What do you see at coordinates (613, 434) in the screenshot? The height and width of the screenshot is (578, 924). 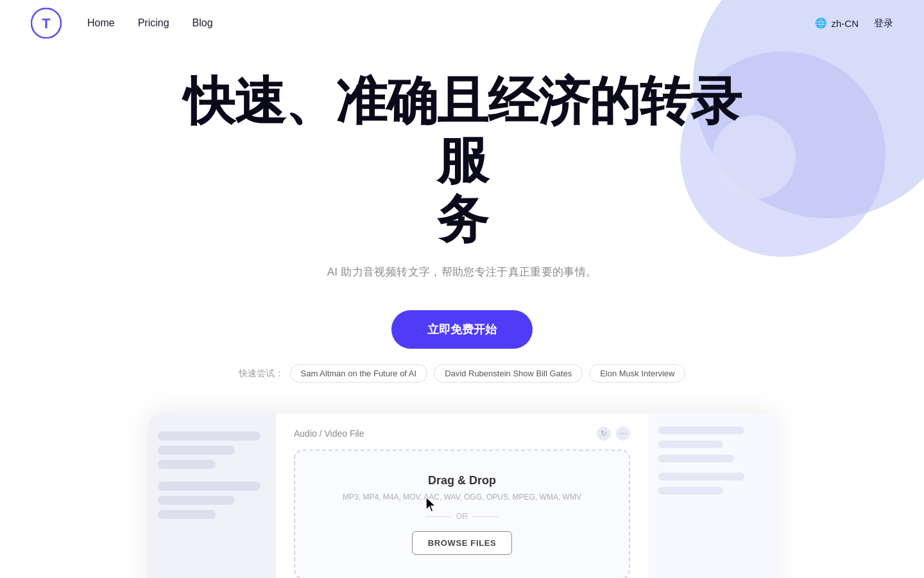 I see `preview-icons: ↻ ⋯` at bounding box center [613, 434].